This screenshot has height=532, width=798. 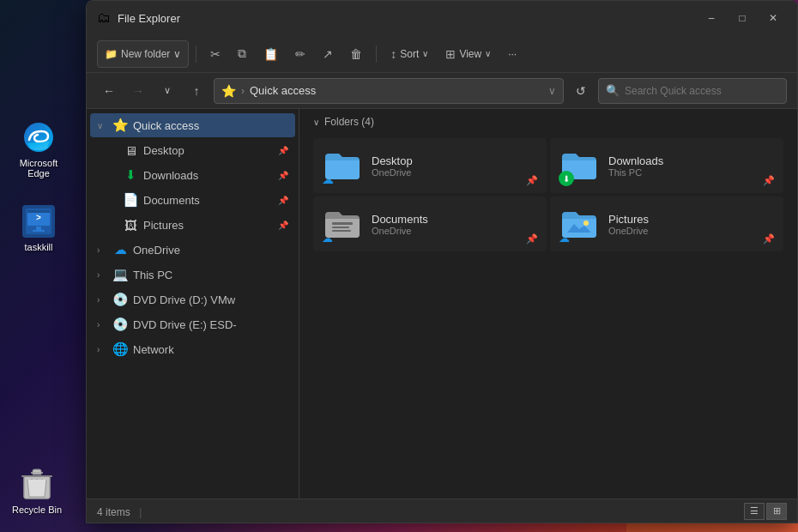 I want to click on desktop-icon-recycle-bin: Recycle Bin, so click(x=37, y=491).